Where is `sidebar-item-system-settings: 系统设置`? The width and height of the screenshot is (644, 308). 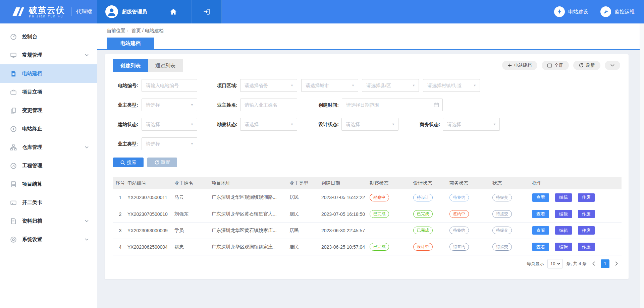 sidebar-item-system-settings: 系统设置 is located at coordinates (49, 239).